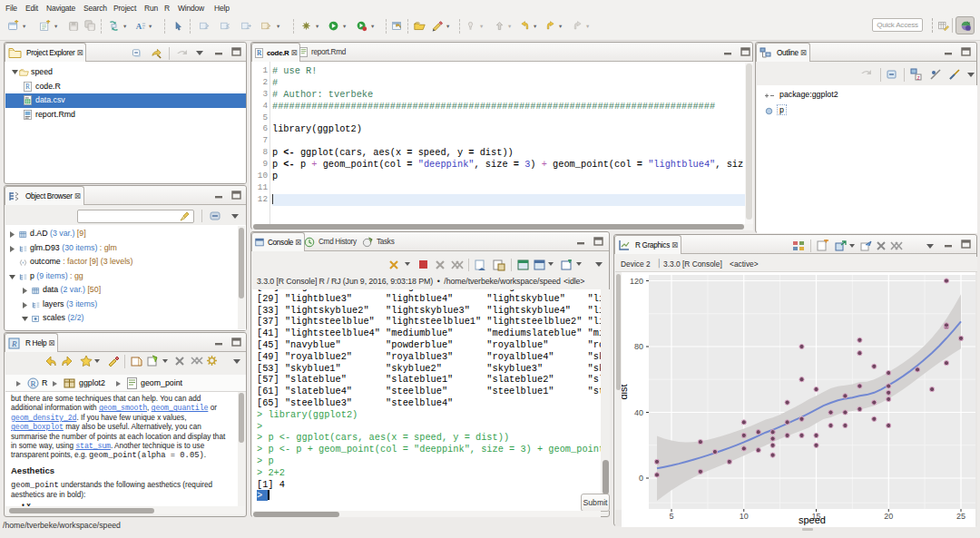 This screenshot has width=980, height=538. What do you see at coordinates (888, 516) in the screenshot?
I see `svg-text: 20` at bounding box center [888, 516].